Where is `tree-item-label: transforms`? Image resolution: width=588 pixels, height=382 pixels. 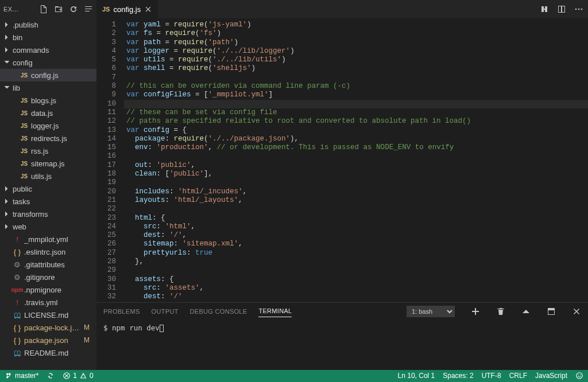 tree-item-label: transforms is located at coordinates (53, 215).